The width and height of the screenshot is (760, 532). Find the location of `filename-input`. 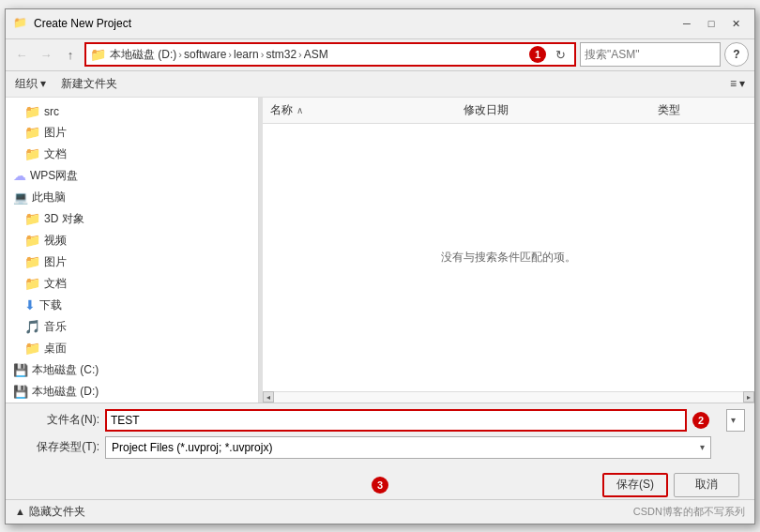

filename-input is located at coordinates (396, 420).